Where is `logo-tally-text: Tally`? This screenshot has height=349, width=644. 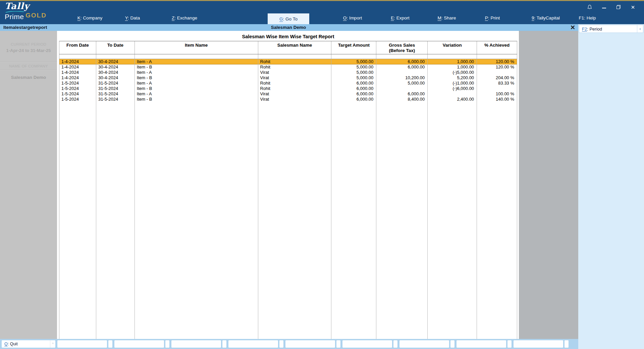
logo-tally-text: Tally is located at coordinates (30, 6).